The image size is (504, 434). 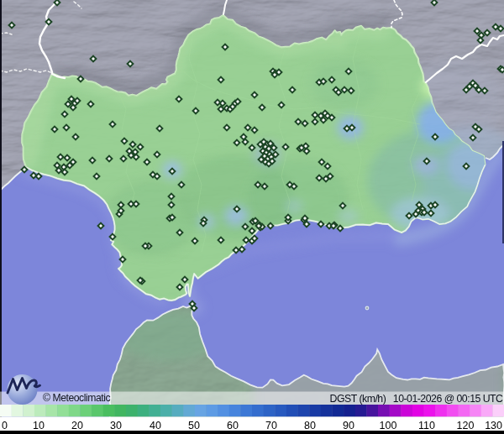 I want to click on svg-text:DGST (km/h) 10-01-2026 @ 00:1: DGST (km/h) 10-01-2026 @ 00:15 UTC, so click(x=417, y=399).